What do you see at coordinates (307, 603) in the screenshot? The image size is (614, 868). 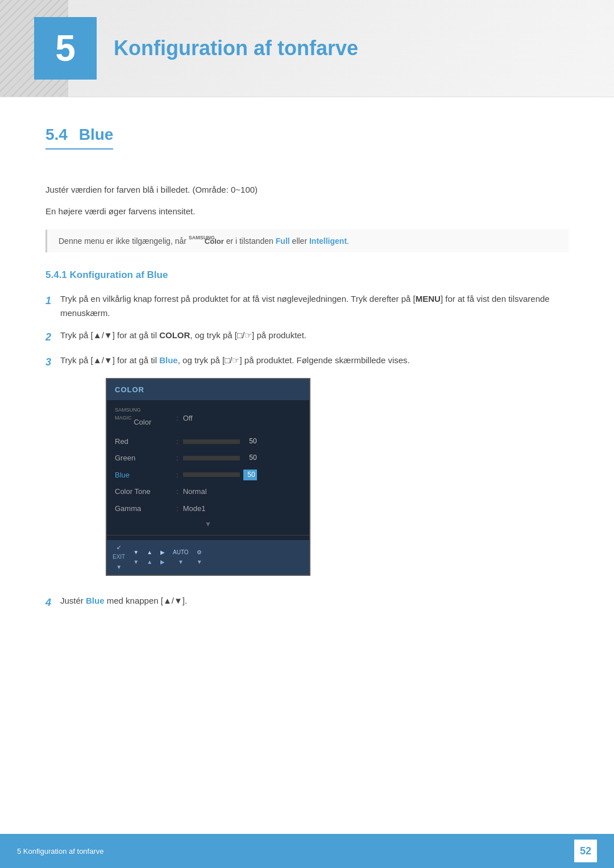 I see `step-4: 4 Justér Blue med knappen [▲/▼].` at bounding box center [307, 603].